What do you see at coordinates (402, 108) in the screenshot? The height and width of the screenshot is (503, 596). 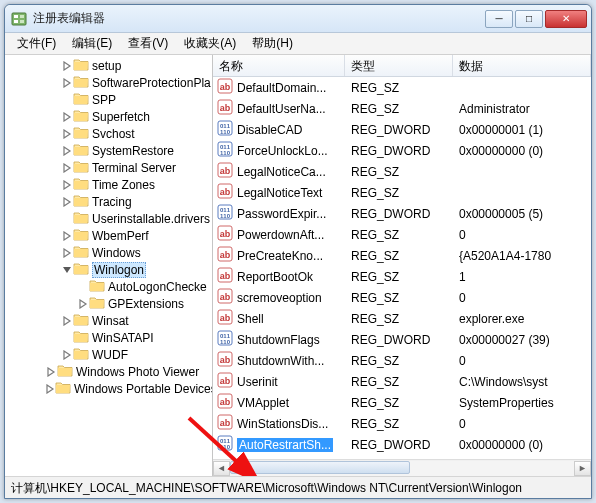 I see `value-row: DefaultUserNa...REG_SZAdministrator` at bounding box center [402, 108].